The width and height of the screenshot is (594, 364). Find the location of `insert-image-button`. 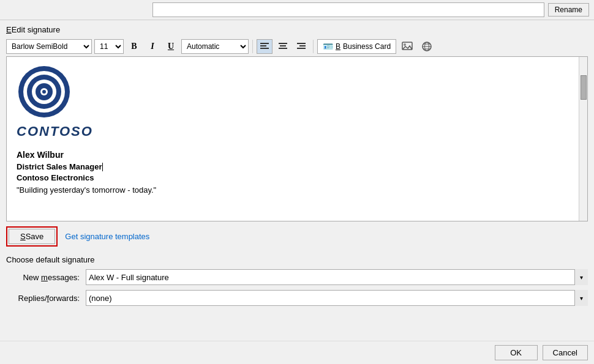

insert-image-button is located at coordinates (407, 46).